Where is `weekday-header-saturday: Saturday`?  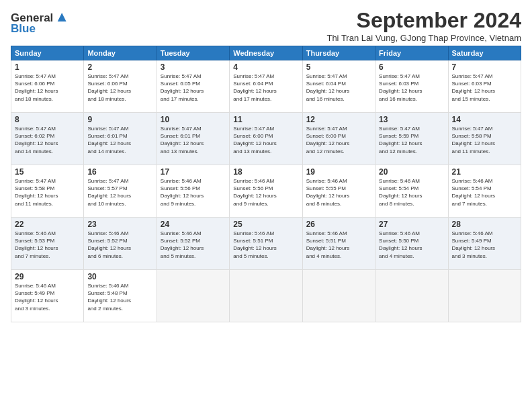 weekday-header-saturday: Saturday is located at coordinates (484, 54).